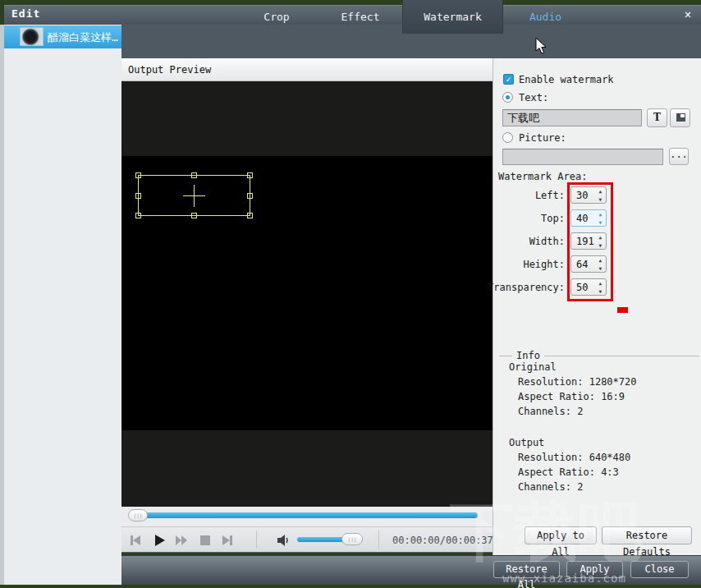 The image size is (701, 588). I want to click on picture-radio, so click(507, 138).